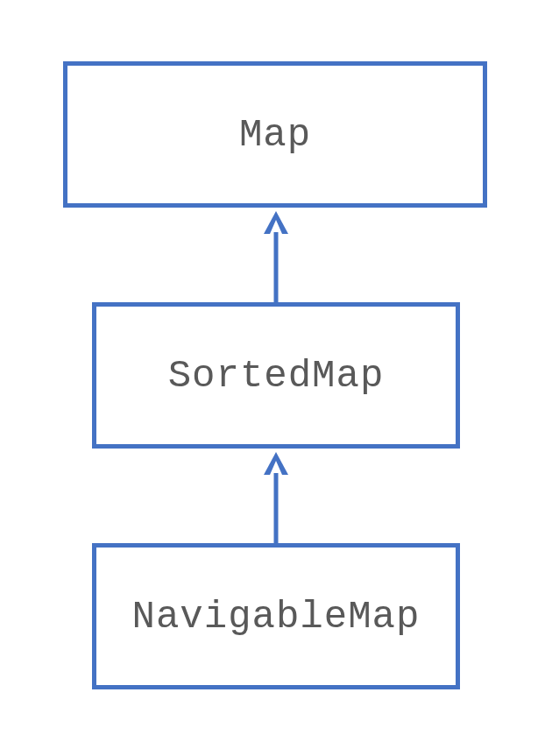  What do you see at coordinates (277, 267) in the screenshot?
I see `arrow-sortedmap-to-map` at bounding box center [277, 267].